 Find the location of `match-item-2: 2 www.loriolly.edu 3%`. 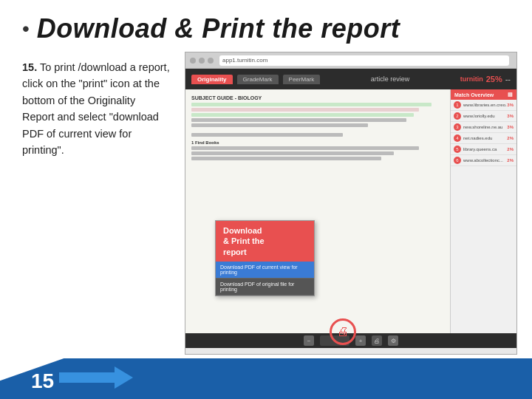

match-item-2: 2 www.loriolly.edu 3% is located at coordinates (483, 117).